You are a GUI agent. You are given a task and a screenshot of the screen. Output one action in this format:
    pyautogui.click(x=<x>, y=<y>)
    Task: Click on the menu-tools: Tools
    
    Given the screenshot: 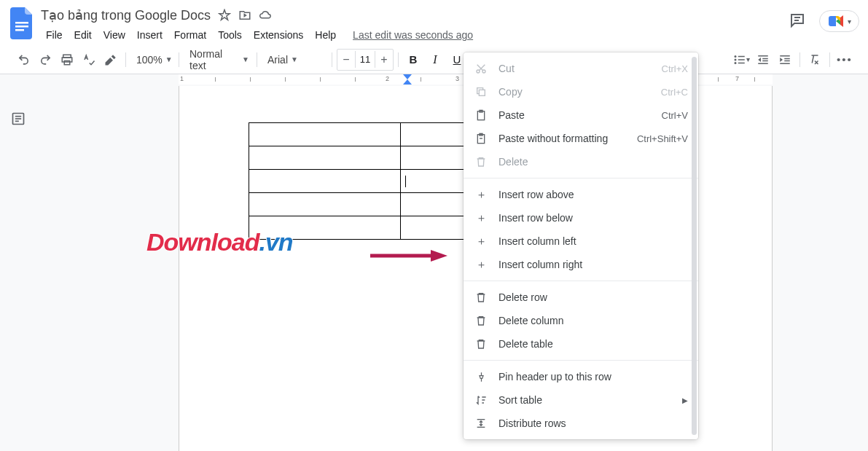 What is the action you would take?
    pyautogui.click(x=230, y=35)
    